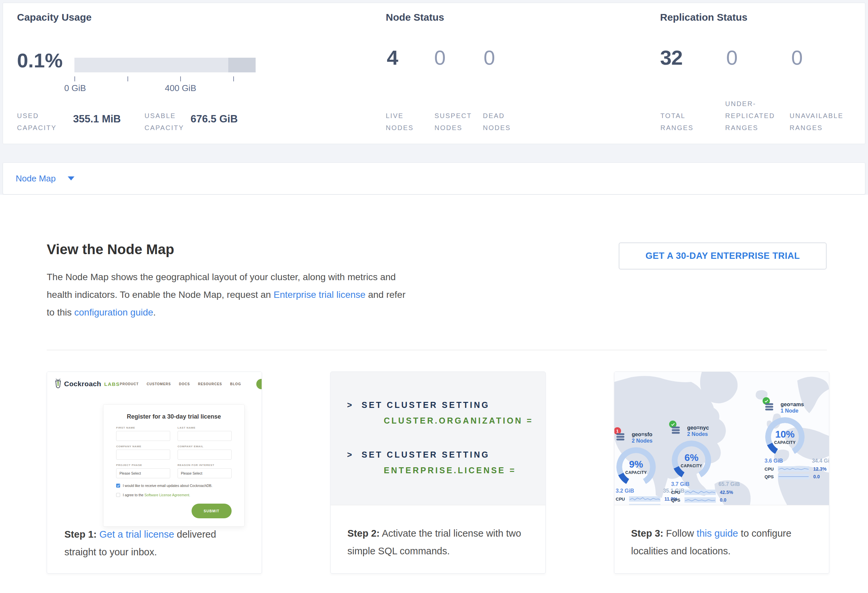 The height and width of the screenshot is (593, 868). Describe the element at coordinates (143, 436) in the screenshot. I see `first-name-input` at that location.